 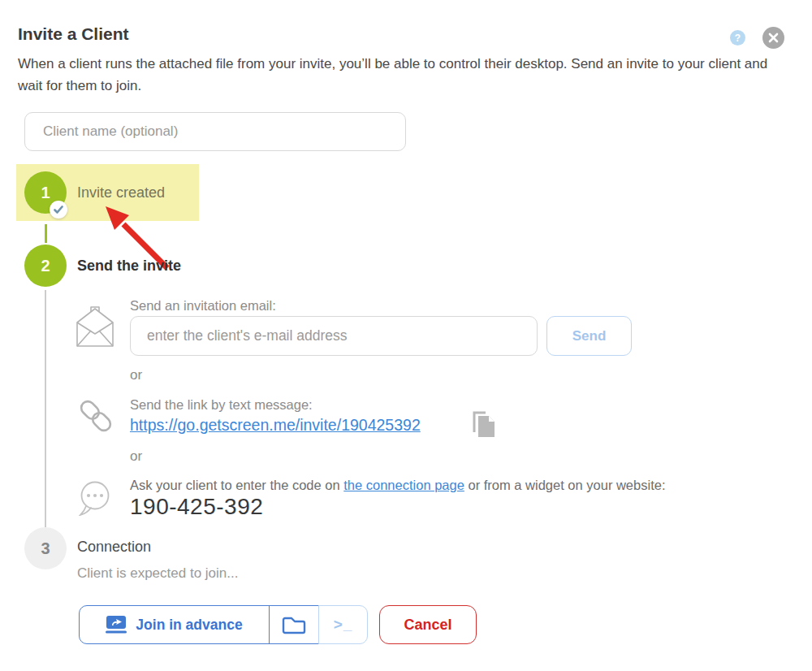 What do you see at coordinates (404, 75) in the screenshot?
I see `dialog-description: When a client runs the attached file fro…` at bounding box center [404, 75].